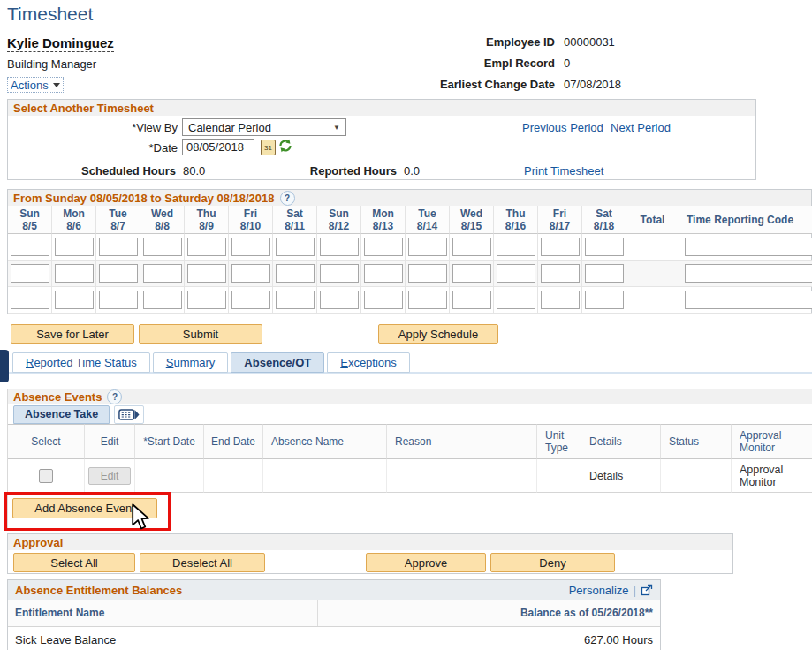 Image resolution: width=812 pixels, height=650 pixels. I want to click on employee-info-value: 0, so click(567, 67).